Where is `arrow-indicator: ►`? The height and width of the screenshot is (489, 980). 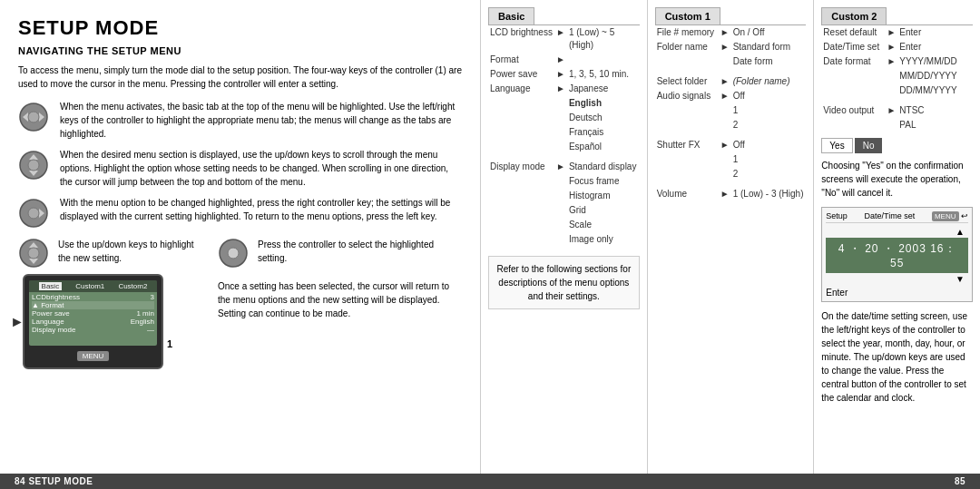 arrow-indicator: ► is located at coordinates (17, 322).